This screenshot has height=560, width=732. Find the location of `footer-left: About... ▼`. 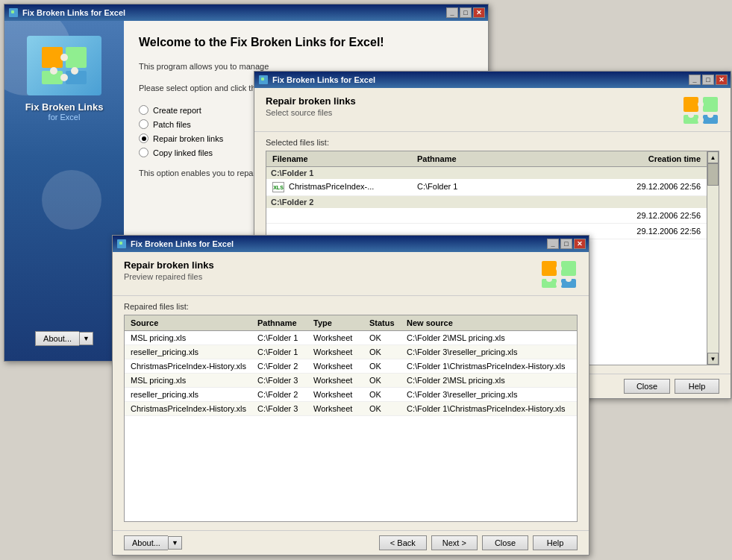

footer-left: About... ▼ is located at coordinates (153, 543).